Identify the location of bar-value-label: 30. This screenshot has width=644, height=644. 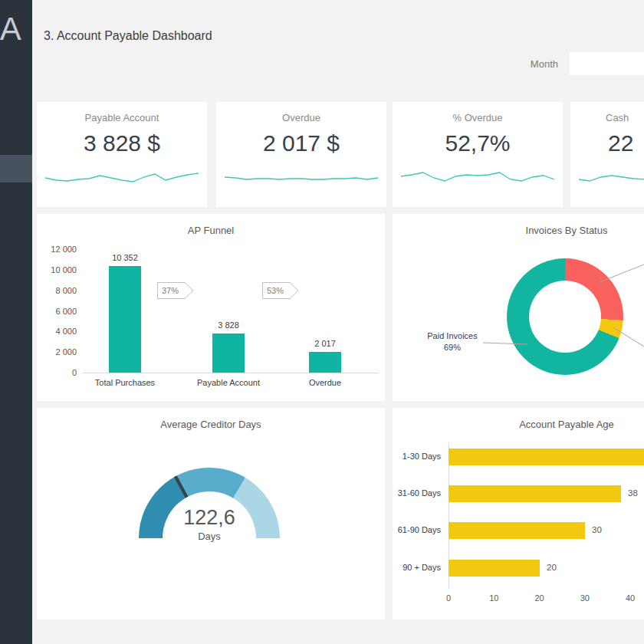
(596, 530).